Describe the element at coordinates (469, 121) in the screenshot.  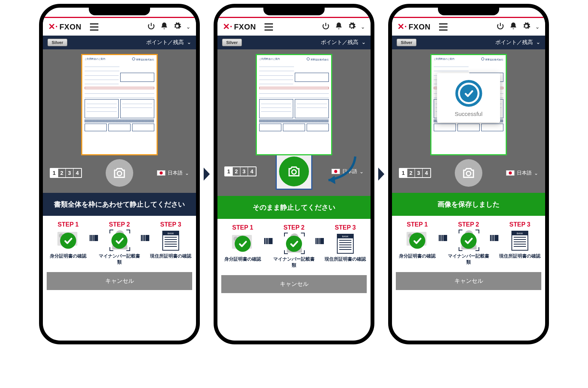
I see `camera-viewport: ご利用料金のご案内博事福祉株式会社Successful1234日本語⌄` at that location.